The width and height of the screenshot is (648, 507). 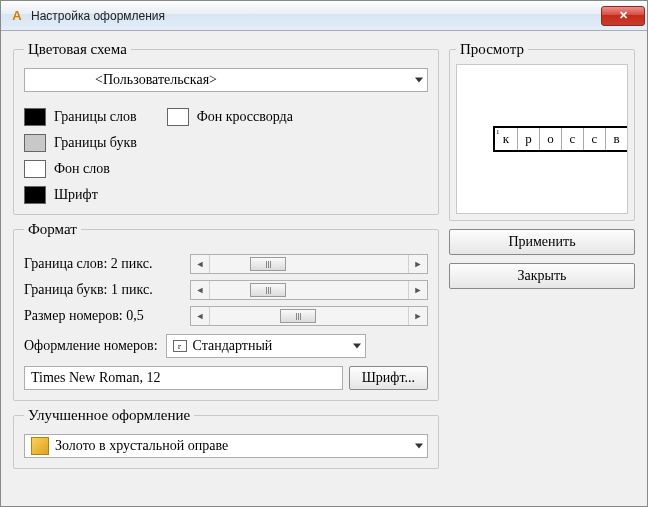 I want to click on preview-group: Просмотр 1к р о с с в, so click(x=542, y=131).